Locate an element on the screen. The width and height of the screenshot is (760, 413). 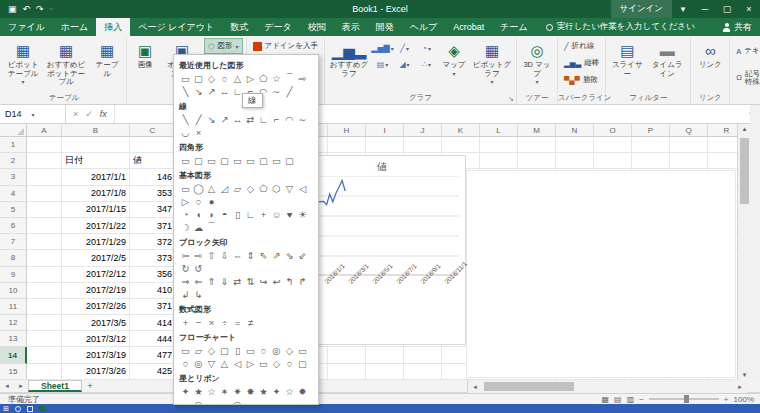
area-chart-button: ◢▾ is located at coordinates (404, 64).